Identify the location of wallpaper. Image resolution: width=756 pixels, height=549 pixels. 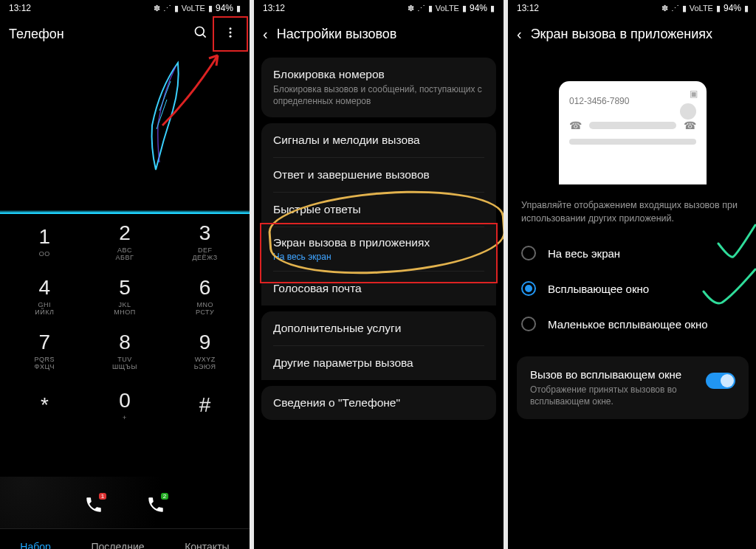
(125, 133).